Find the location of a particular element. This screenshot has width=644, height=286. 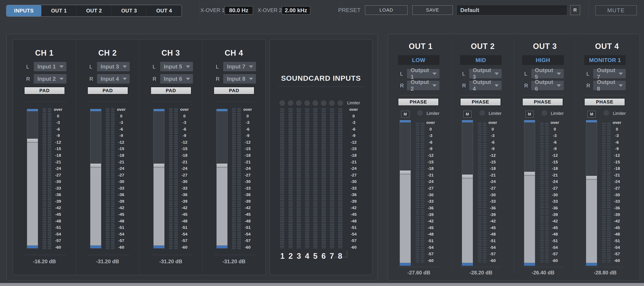

left-input-value: Input 7 is located at coordinates (236, 67).